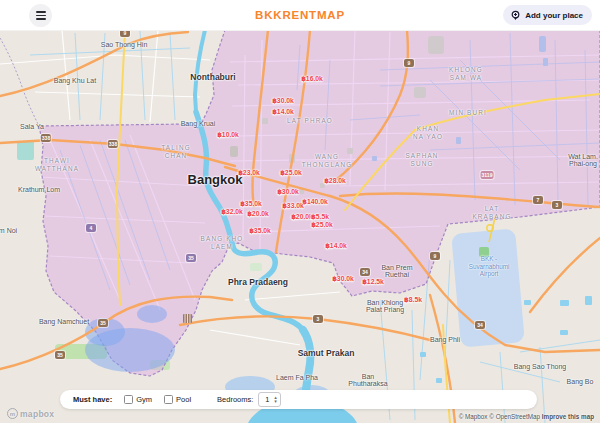 The image size is (600, 423). I want to click on price-marker: ฿33.0k, so click(293, 206).